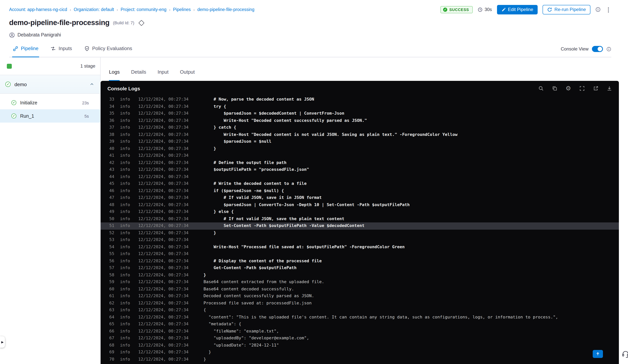 The image size is (628, 364). I want to click on log-line-number: 58, so click(110, 275).